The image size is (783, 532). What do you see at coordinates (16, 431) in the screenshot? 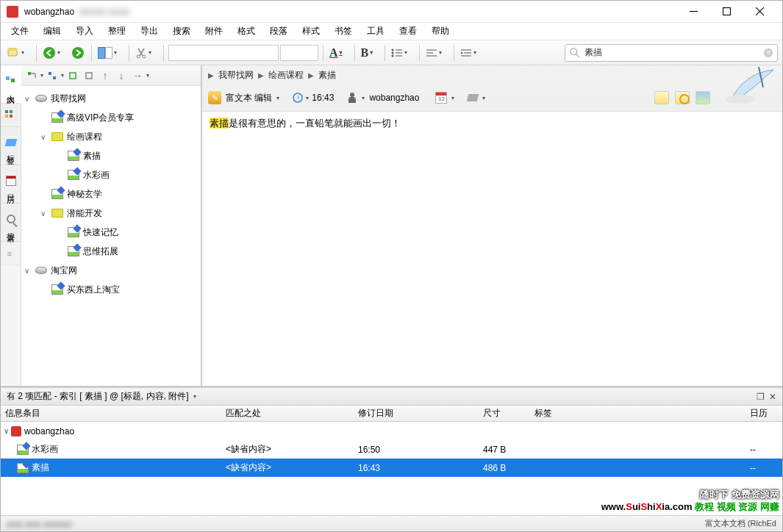
I see `database-icon` at bounding box center [16, 431].